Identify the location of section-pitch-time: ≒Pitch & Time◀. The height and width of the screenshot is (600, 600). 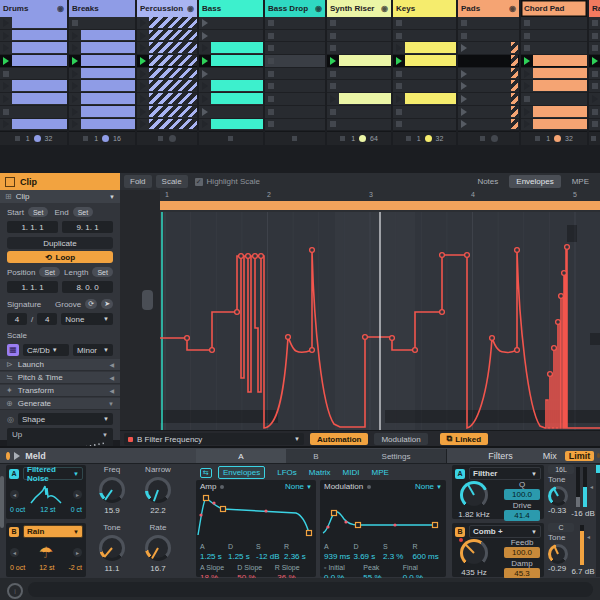
(60, 378).